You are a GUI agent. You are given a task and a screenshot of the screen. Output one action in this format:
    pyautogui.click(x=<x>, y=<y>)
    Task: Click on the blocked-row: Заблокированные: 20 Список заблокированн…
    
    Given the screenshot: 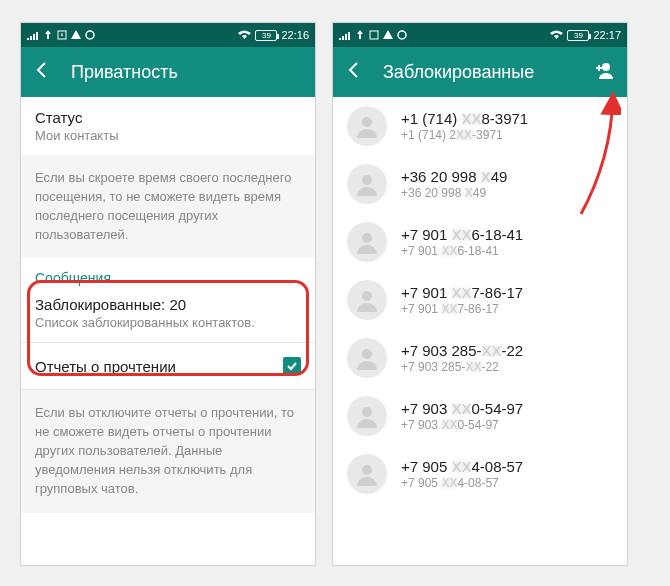 What is the action you would take?
    pyautogui.click(x=168, y=316)
    